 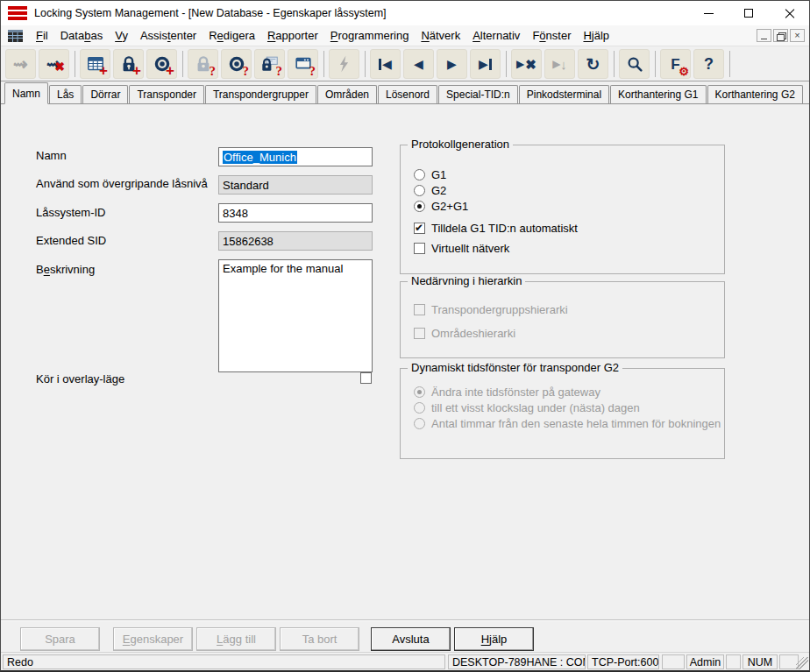 I want to click on menu-vy: Vy, so click(x=121, y=35).